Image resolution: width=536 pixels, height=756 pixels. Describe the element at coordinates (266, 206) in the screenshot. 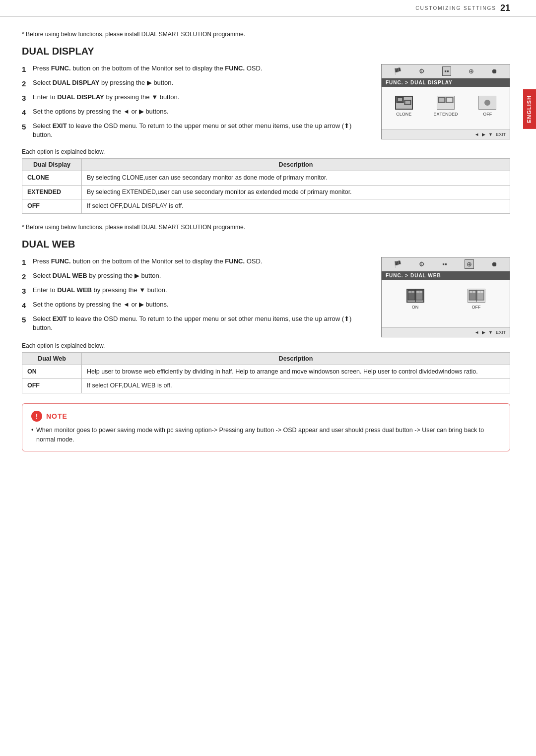

I see `table-row: OFF If select OFF,DUAL DISPLAY is off.` at that location.